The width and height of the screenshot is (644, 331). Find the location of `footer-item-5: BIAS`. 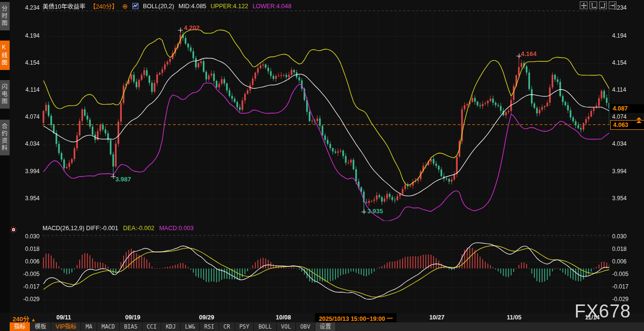

footer-item-5: BIAS is located at coordinates (131, 327).